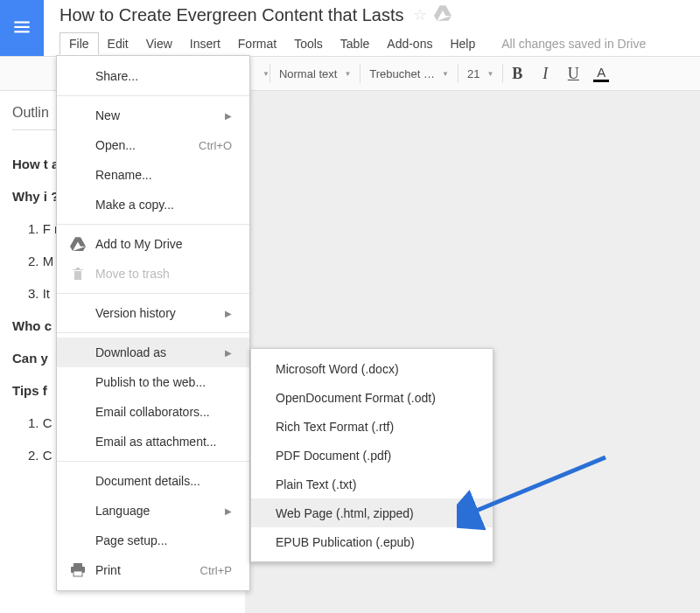 Image resolution: width=700 pixels, height=613 pixels. I want to click on menu-add-to-drive: Add to My Drive, so click(153, 244).